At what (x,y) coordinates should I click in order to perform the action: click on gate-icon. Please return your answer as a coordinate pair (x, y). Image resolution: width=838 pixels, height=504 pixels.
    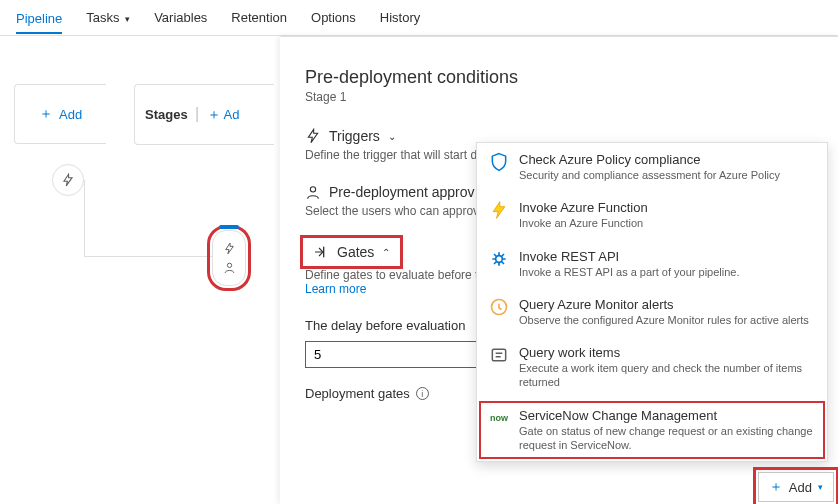
    Looking at the image, I should click on (321, 252).